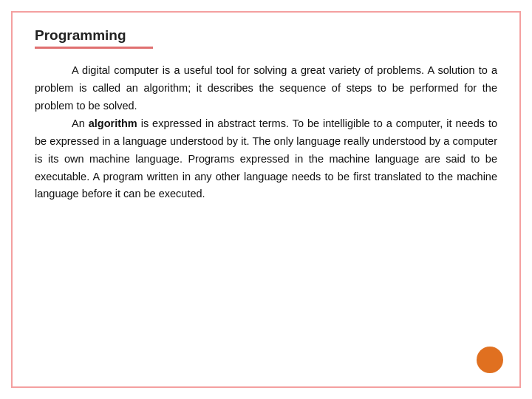 Image resolution: width=532 pixels, height=399 pixels. Describe the element at coordinates (94, 47) in the screenshot. I see `title-underline` at that location.